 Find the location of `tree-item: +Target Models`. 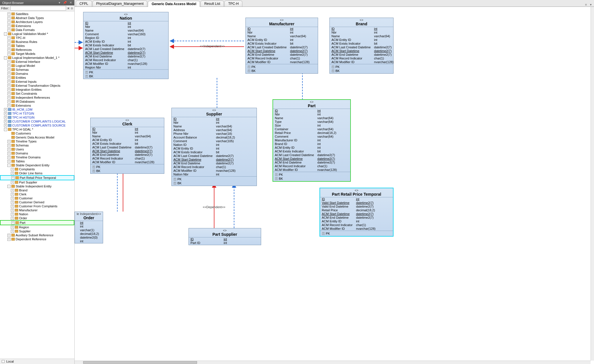

tree-item: +Target Models is located at coordinates (37, 54).